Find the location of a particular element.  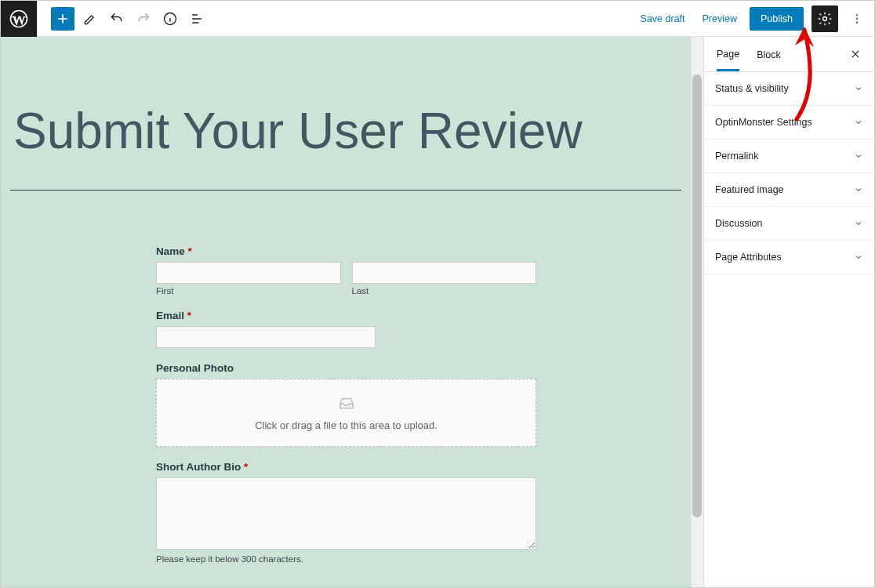

last-name-hint: Last is located at coordinates (445, 291).